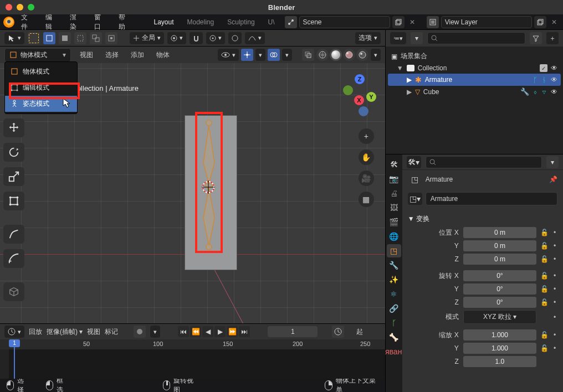 Image resolution: width=563 pixels, height=392 pixels. Describe the element at coordinates (80, 38) in the screenshot. I see `select-mode-3-icon` at that location.